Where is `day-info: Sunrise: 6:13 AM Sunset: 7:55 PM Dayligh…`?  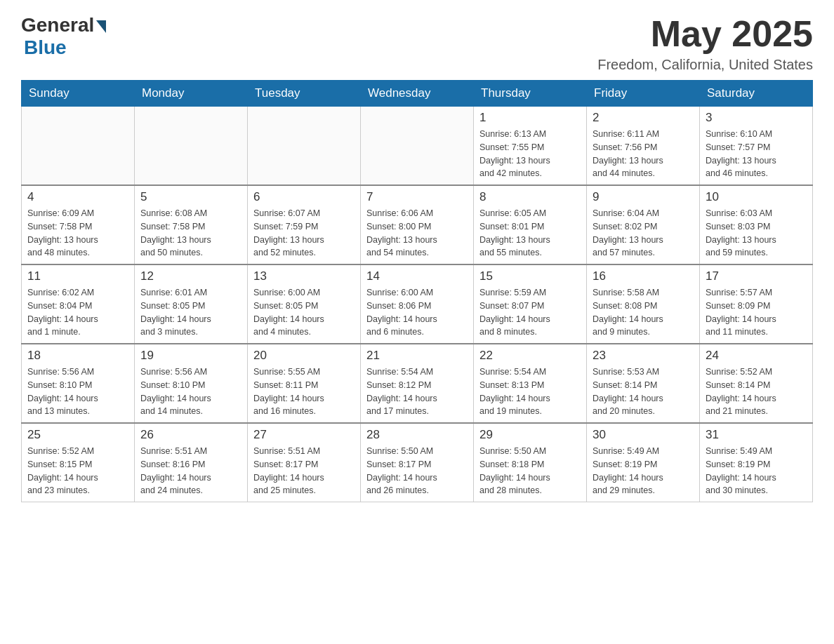 day-info: Sunrise: 6:13 AM Sunset: 7:55 PM Dayligh… is located at coordinates (530, 154).